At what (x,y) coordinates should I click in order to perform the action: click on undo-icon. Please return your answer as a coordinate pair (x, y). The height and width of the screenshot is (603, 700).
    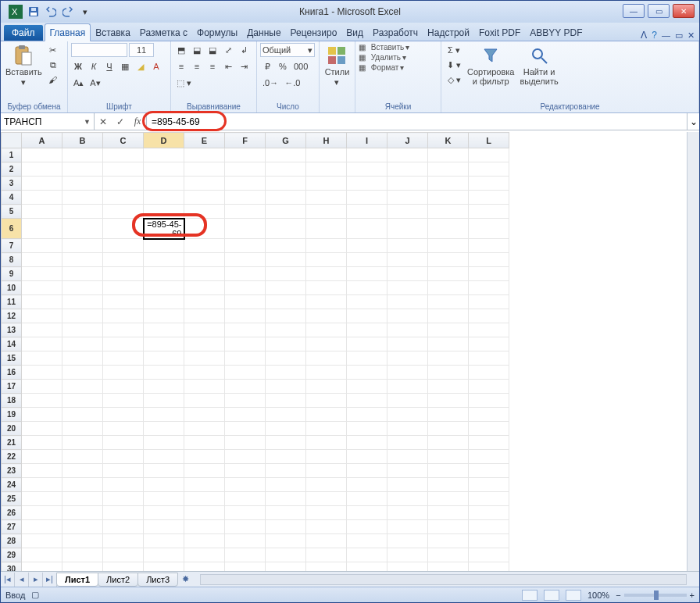
    Looking at the image, I should click on (51, 12).